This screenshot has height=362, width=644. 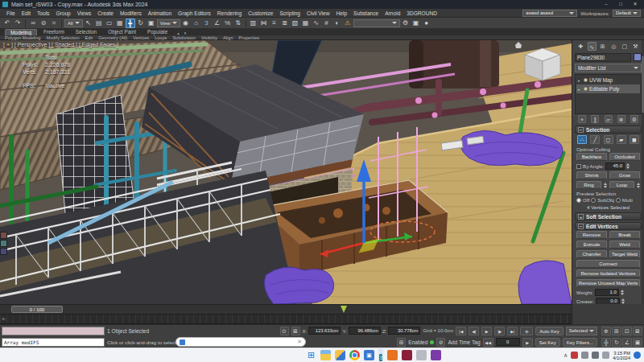 What do you see at coordinates (381, 355) in the screenshot?
I see `3dsmax-taskbar-item: 3` at bounding box center [381, 355].